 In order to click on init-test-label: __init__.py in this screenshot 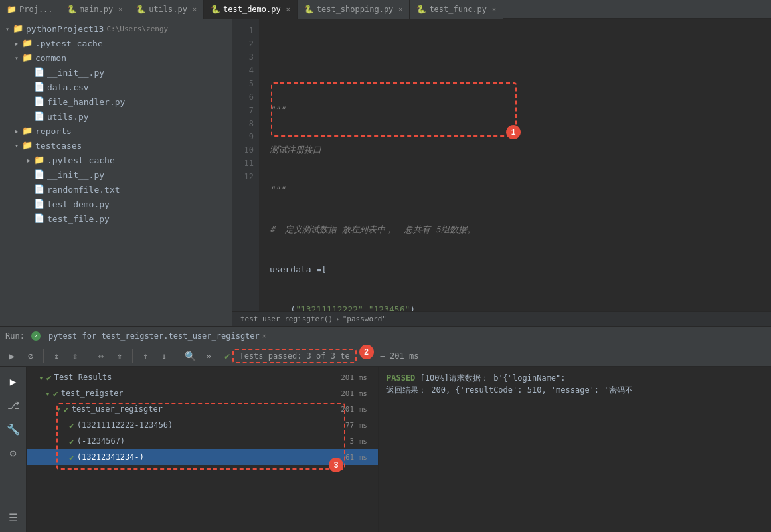, I will do `click(76, 175)`.